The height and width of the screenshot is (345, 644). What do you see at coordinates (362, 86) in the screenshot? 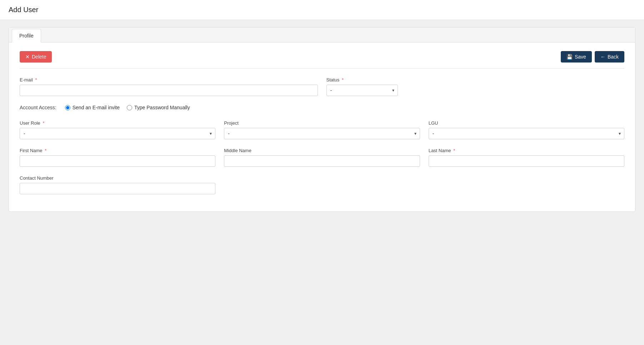
I see `status-group: Status * - Active Inactive` at bounding box center [362, 86].